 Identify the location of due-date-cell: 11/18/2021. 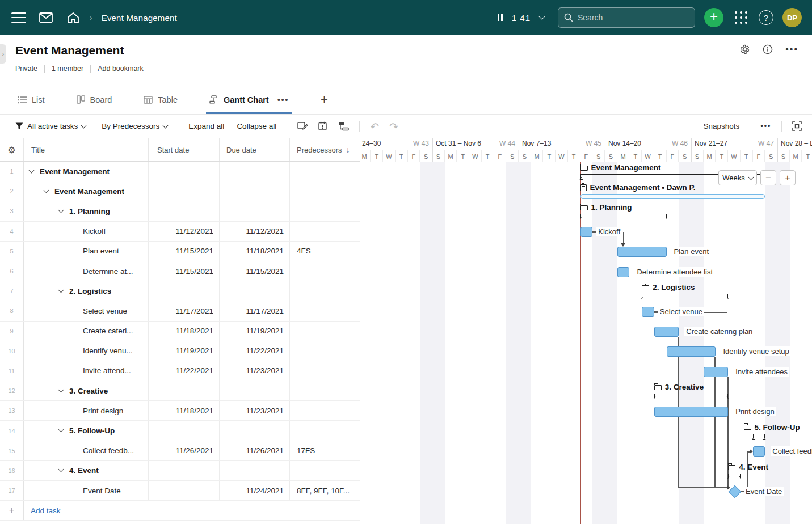
(255, 251).